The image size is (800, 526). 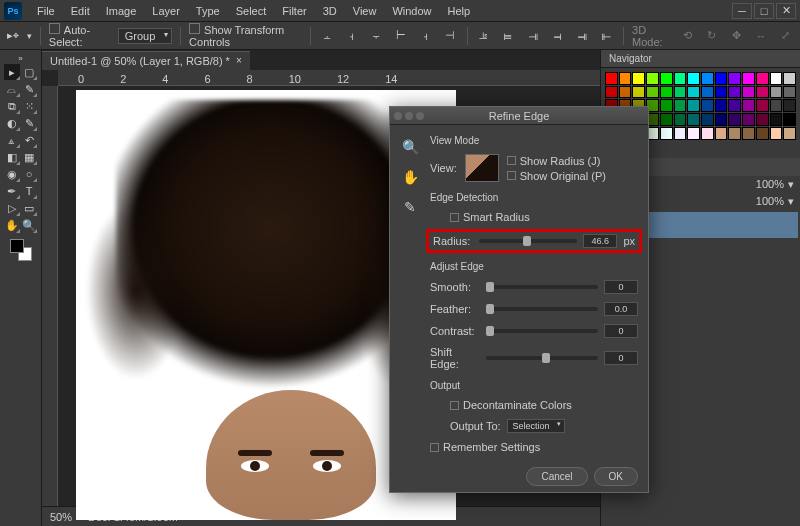 What do you see at coordinates (166, 11) in the screenshot?
I see `menu-layer: Layer` at bounding box center [166, 11].